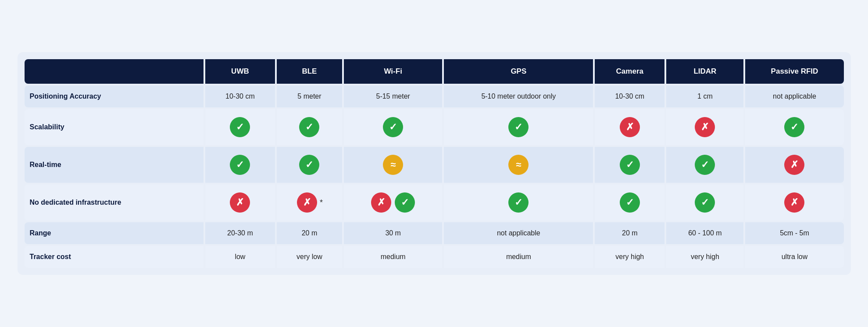 The height and width of the screenshot is (327, 868). I want to click on table-row-3: No dedicated infrastructure✗✗*✗✓✓✓✓✗, so click(434, 203).